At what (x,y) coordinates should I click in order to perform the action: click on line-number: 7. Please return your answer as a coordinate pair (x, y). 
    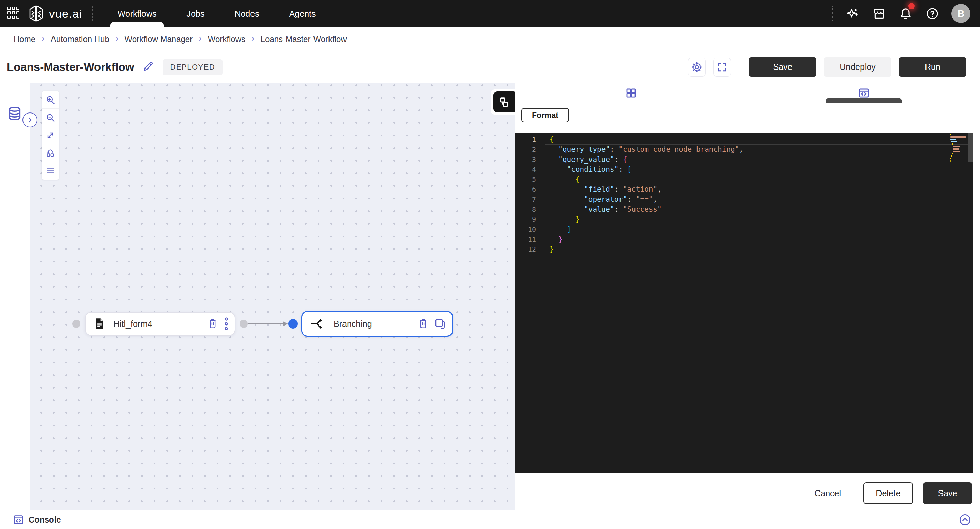
    Looking at the image, I should click on (530, 199).